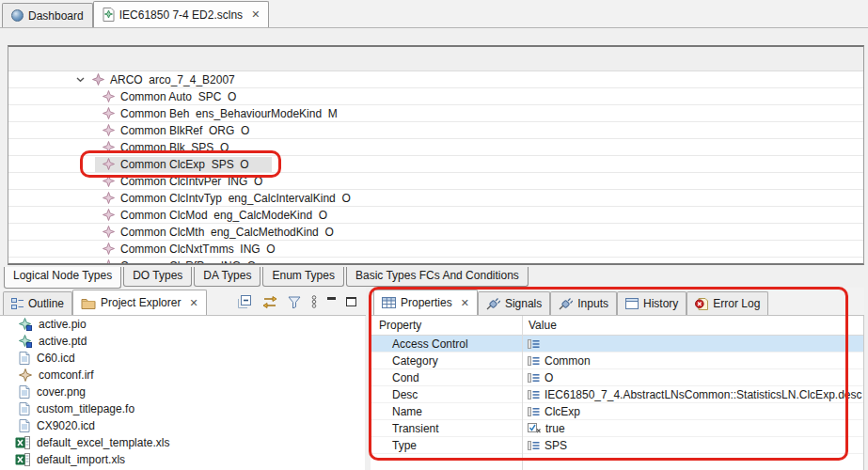 This screenshot has height=470, width=868. I want to click on filter-icon, so click(294, 303).